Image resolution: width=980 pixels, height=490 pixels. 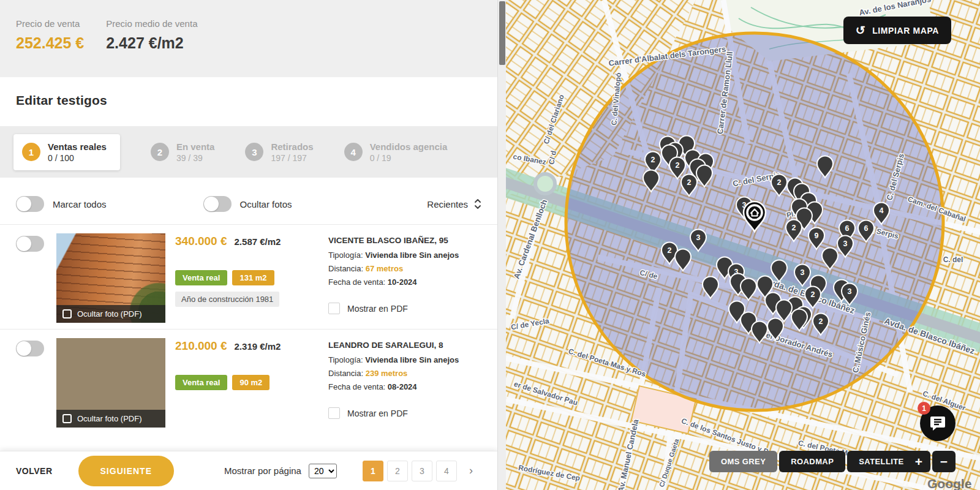 I want to click on listing-price-m2: 2.587 €/m2, so click(x=258, y=241).